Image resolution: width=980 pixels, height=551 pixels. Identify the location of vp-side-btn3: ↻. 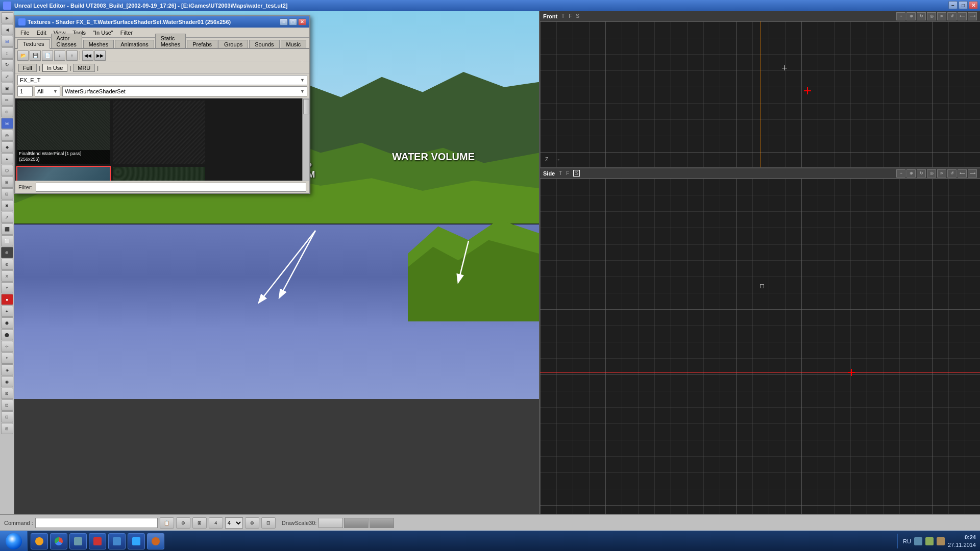
(921, 173).